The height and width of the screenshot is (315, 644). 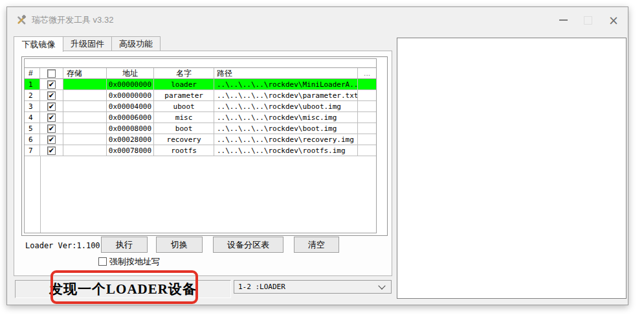 What do you see at coordinates (136, 44) in the screenshot?
I see `tab-advanced-function: 高级功能` at bounding box center [136, 44].